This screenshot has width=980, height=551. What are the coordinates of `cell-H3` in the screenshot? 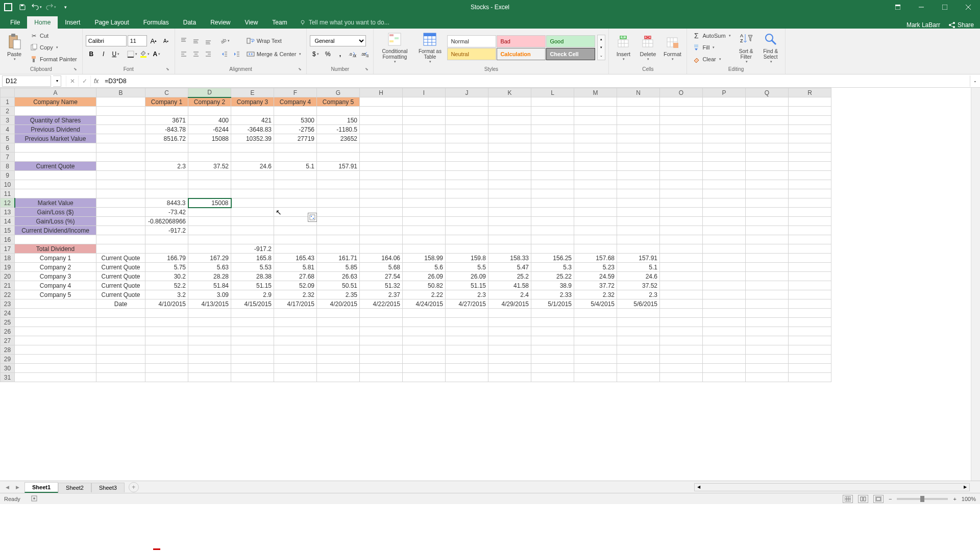 It's located at (381, 120).